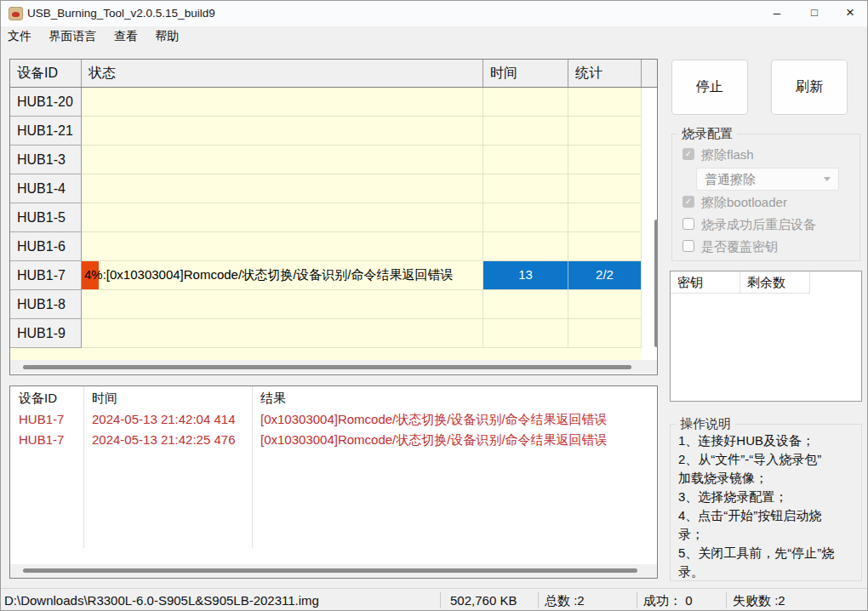 This screenshot has height=611, width=868. I want to click on maximize-button: □, so click(814, 14).